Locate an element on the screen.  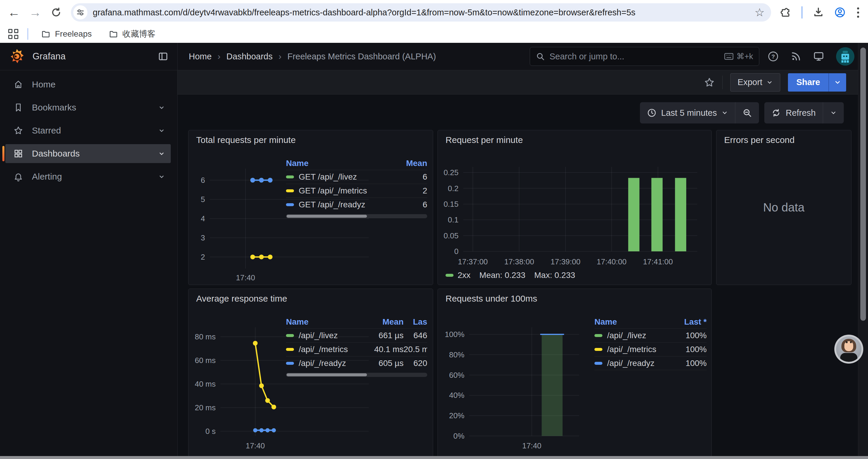
refresh-interval-button is located at coordinates (833, 113).